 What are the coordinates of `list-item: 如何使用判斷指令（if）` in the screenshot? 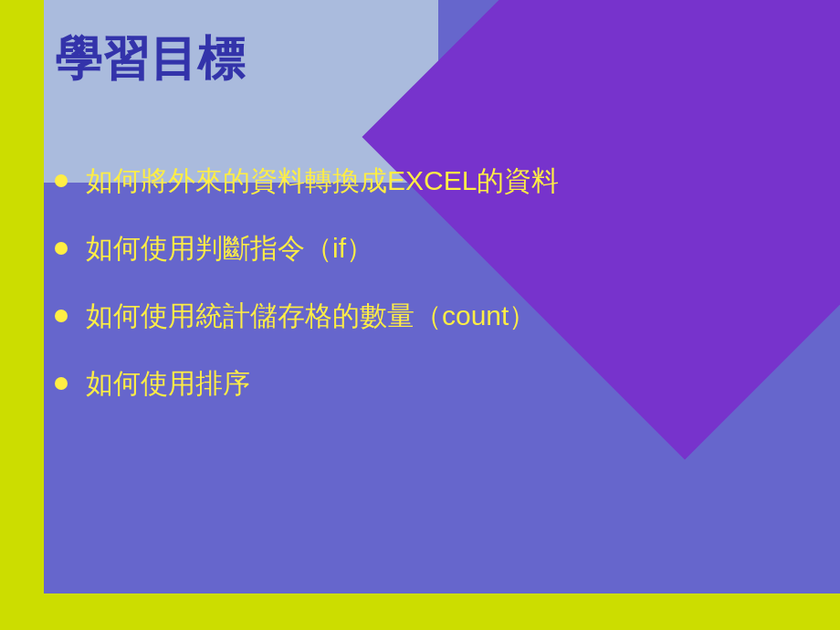 It's located at (429, 248).